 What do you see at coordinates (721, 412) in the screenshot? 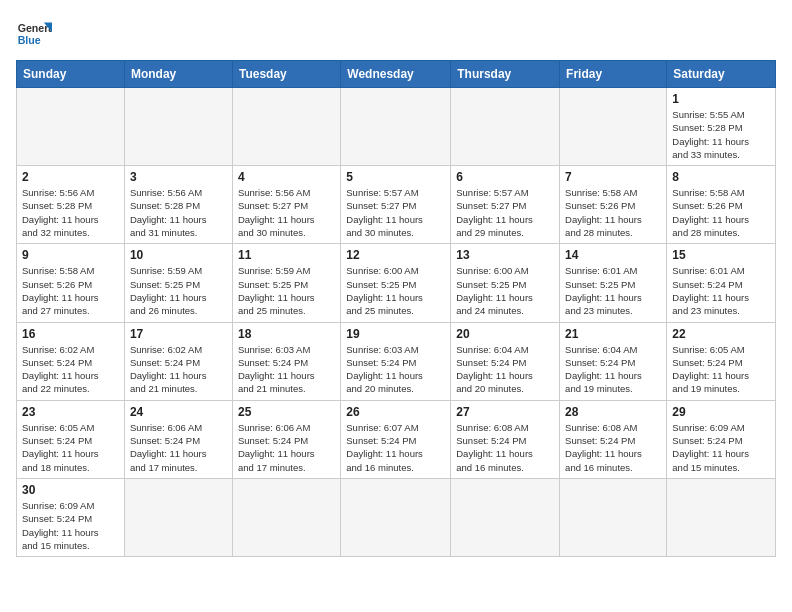
I see `day-number: 29` at bounding box center [721, 412].